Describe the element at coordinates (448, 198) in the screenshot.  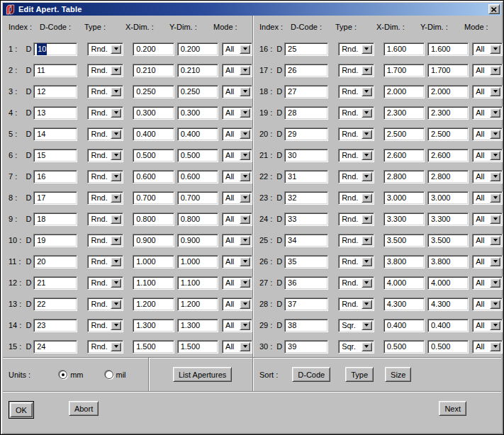
I see `ydim-input: 3.000` at that location.